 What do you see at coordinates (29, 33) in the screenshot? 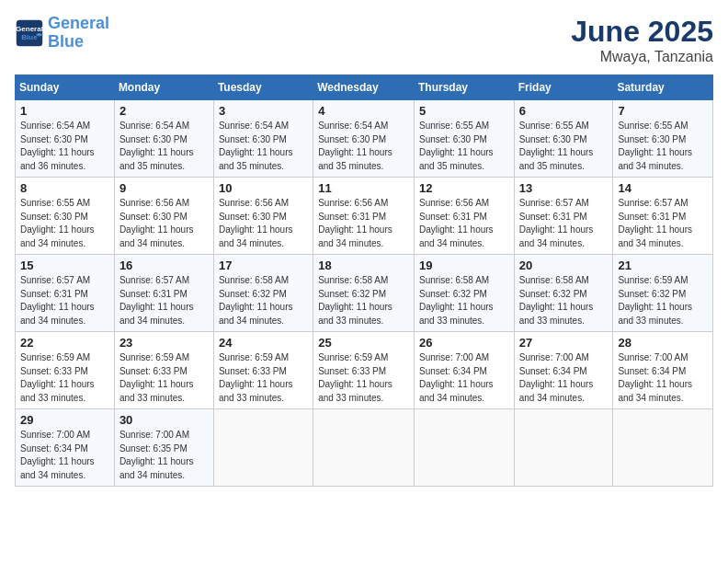
I see `logo-icon: General Blue` at bounding box center [29, 33].